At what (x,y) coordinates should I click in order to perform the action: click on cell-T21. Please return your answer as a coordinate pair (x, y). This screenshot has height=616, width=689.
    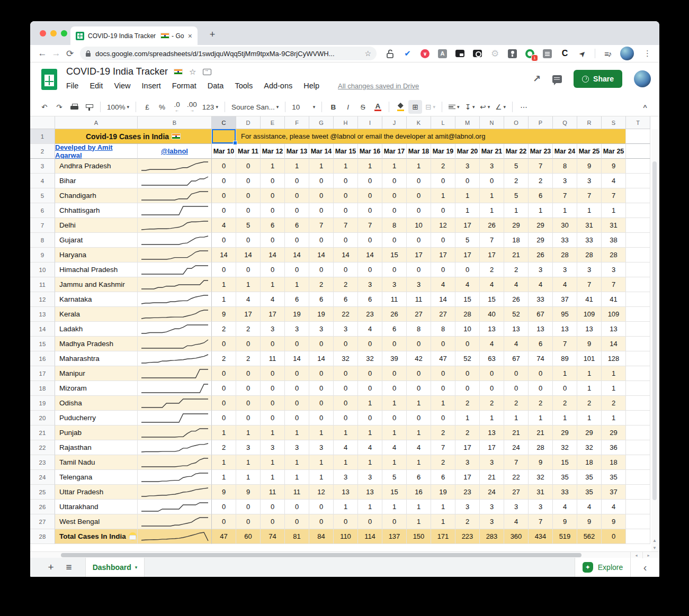
    Looking at the image, I should click on (638, 433).